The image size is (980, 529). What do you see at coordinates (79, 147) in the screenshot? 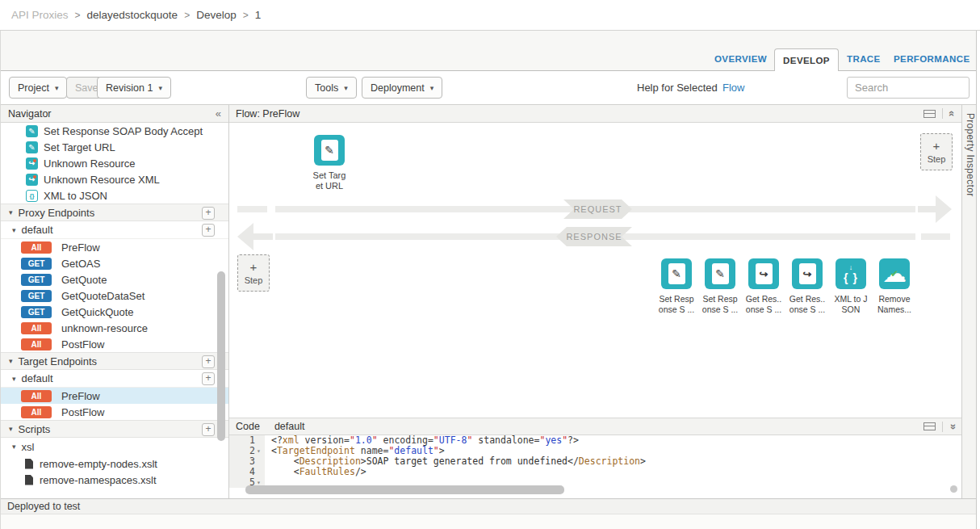
I see `policy-label: Set Target URL` at bounding box center [79, 147].